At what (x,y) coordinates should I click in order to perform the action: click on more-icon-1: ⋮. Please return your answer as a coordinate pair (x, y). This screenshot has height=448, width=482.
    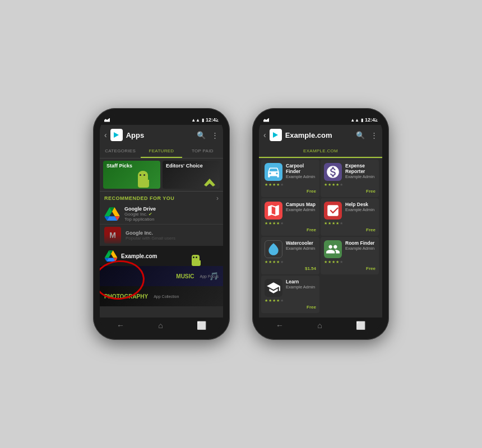
    Looking at the image, I should click on (215, 136).